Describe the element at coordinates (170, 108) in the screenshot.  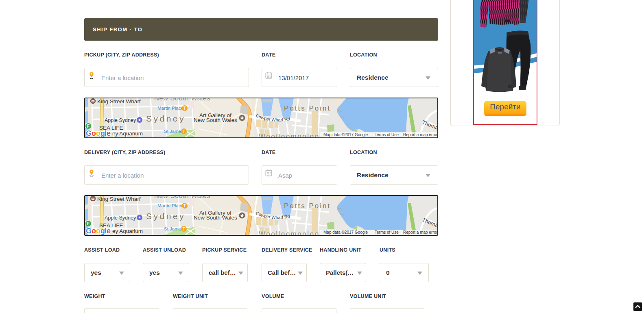
I see `svg-text: Martin Place` at that location.